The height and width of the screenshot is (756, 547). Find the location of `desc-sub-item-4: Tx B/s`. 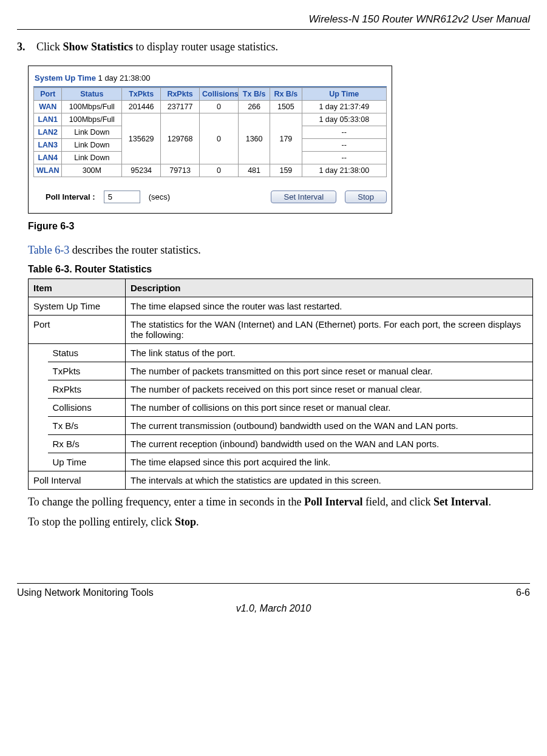

desc-sub-item-4: Tx B/s is located at coordinates (87, 426).